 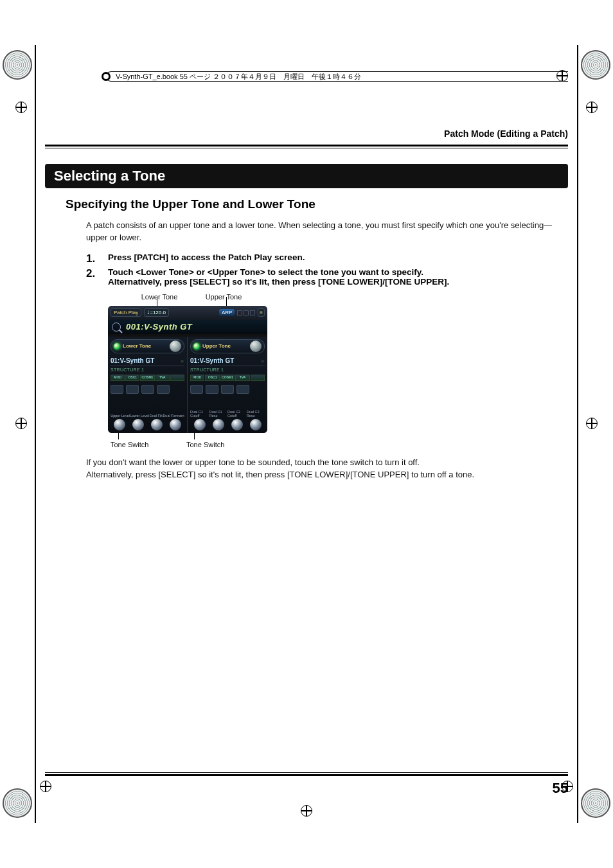 What do you see at coordinates (116, 327) in the screenshot?
I see `search-icon` at bounding box center [116, 327].